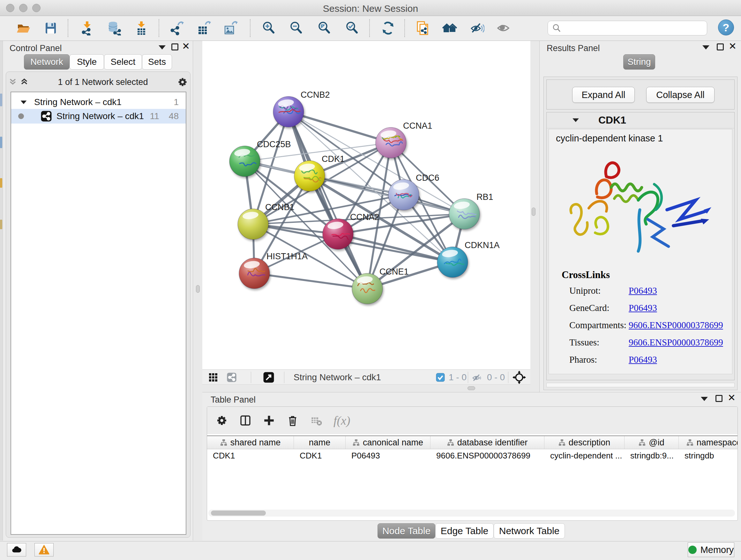  What do you see at coordinates (251, 456) in the screenshot?
I see `cell-sharedname: CDK1` at bounding box center [251, 456].